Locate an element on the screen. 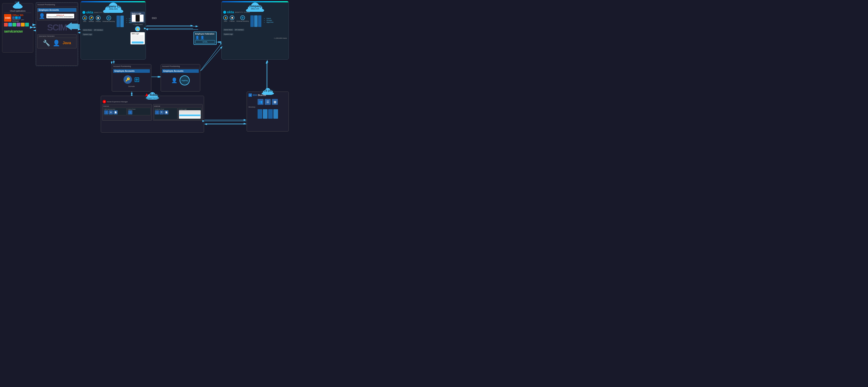 This screenshot has width=868, height=387. company-corp-header: Company Corp .okta.com is located at coordinates (113, 6).